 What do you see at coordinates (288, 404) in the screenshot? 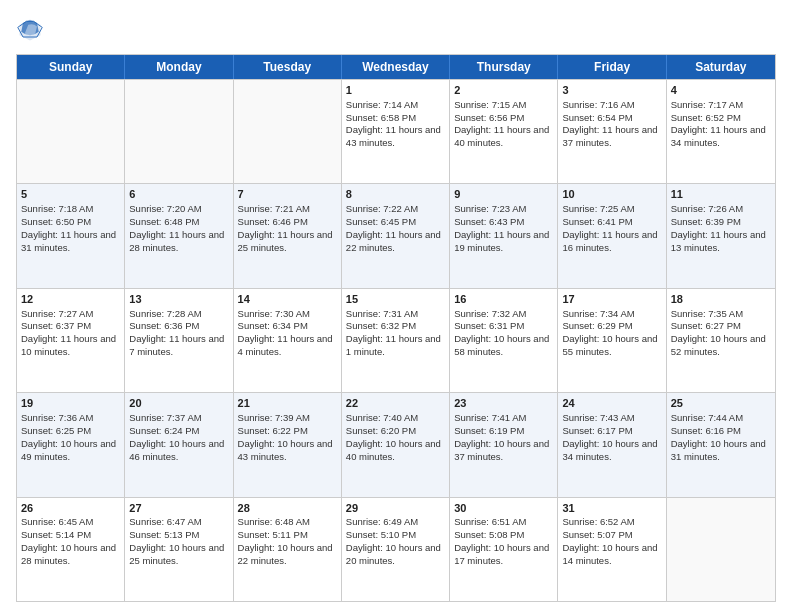
I see `day-number: 21` at bounding box center [288, 404].